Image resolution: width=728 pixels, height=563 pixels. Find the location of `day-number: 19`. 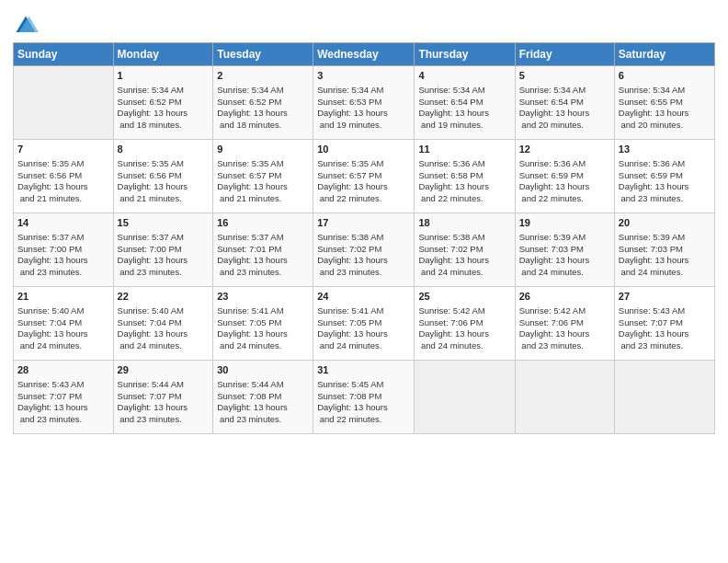

day-number: 19 is located at coordinates (564, 223).